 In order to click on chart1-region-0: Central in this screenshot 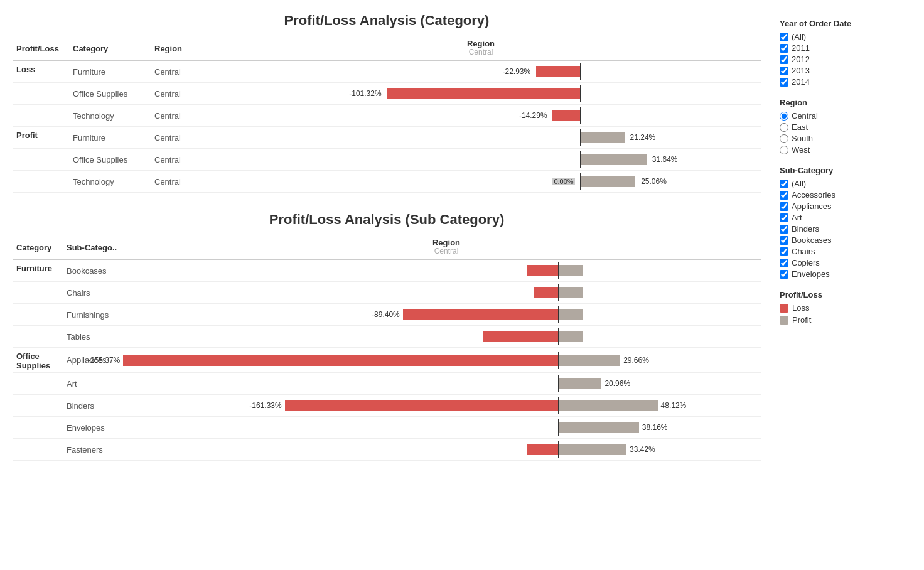, I will do `click(176, 72)`.